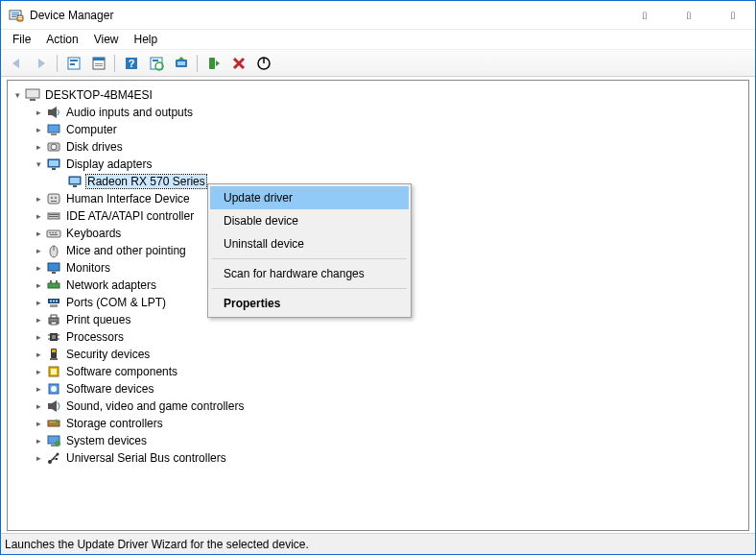 This screenshot has height=555, width=756. I want to click on menu-help: Help, so click(146, 39).